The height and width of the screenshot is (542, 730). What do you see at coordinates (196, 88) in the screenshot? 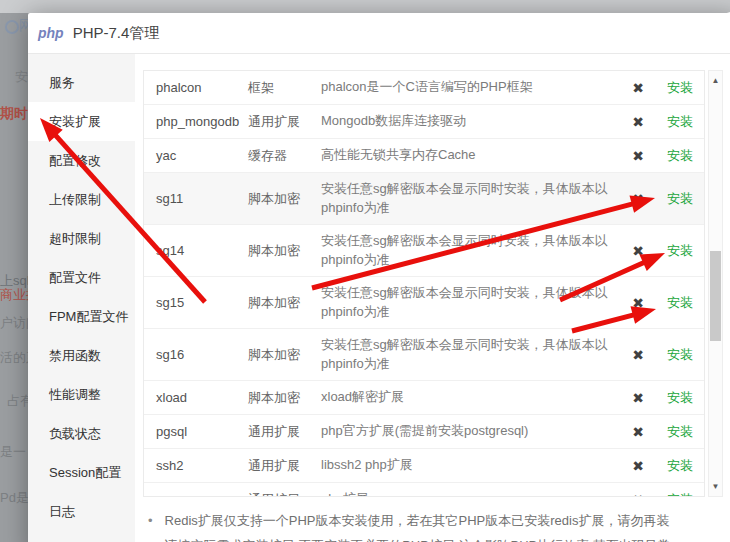
I see `extension-name: phalcon` at bounding box center [196, 88].